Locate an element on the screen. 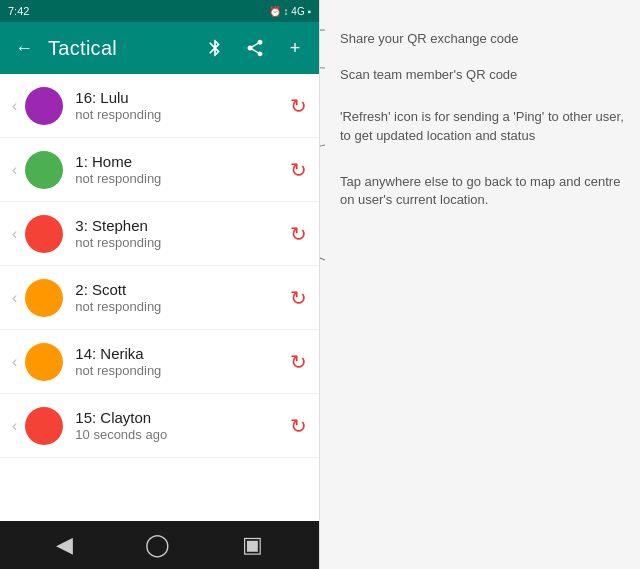 This screenshot has width=640, height=569. annotation-1: Share your QR exchange code is located at coordinates (482, 39).